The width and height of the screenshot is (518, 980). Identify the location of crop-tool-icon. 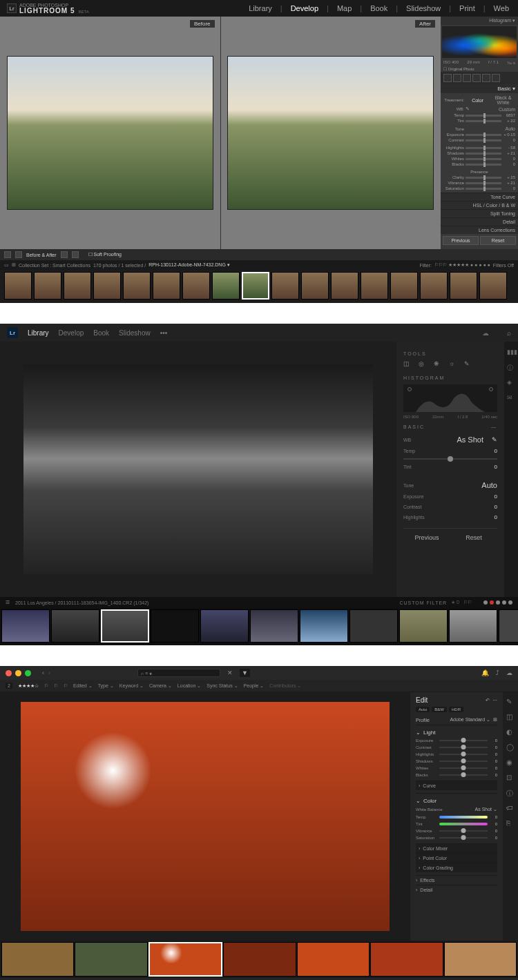
(448, 78).